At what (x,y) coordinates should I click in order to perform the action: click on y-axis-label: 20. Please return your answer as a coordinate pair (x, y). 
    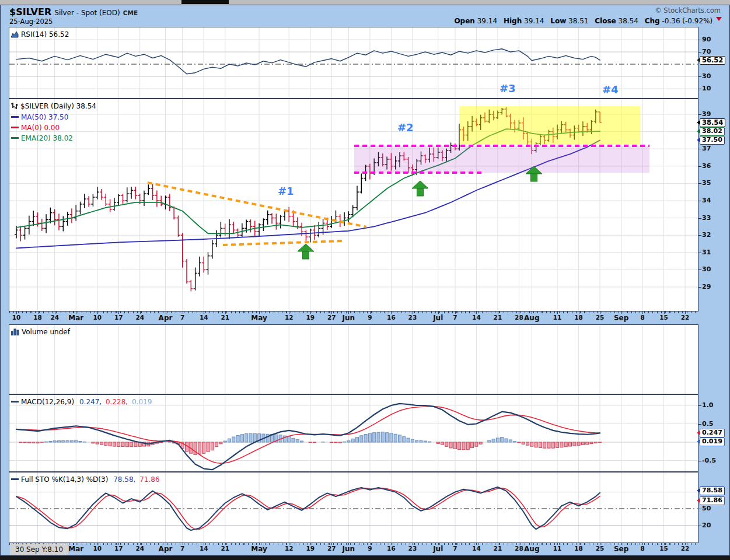
    Looking at the image, I should click on (706, 525).